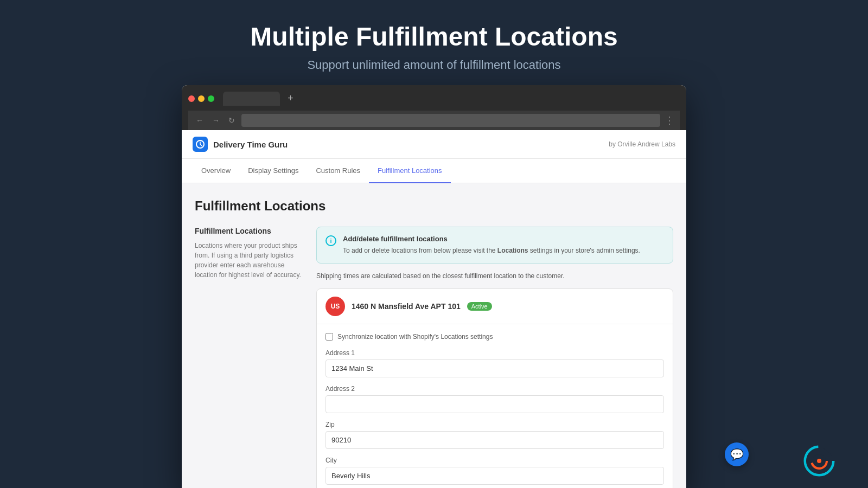 Image resolution: width=868 pixels, height=488 pixels. I want to click on info-text-link: Locations, so click(513, 251).